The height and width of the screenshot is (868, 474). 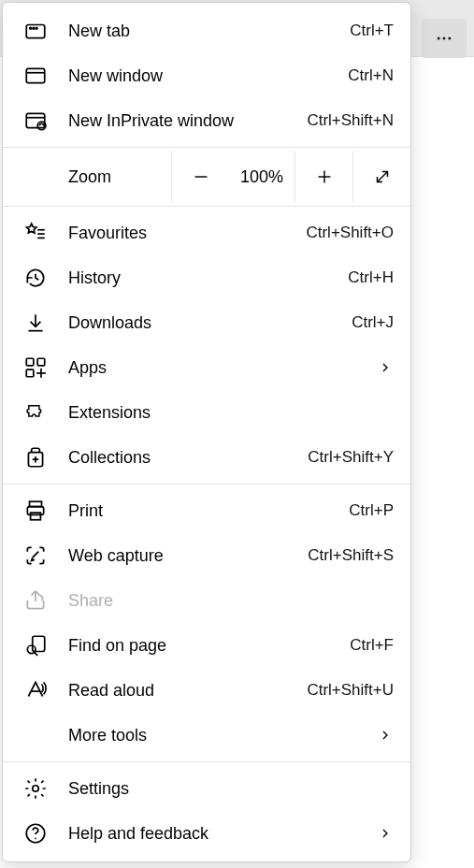 I want to click on menu-item-shortcut: Ctrl+J, so click(x=372, y=323).